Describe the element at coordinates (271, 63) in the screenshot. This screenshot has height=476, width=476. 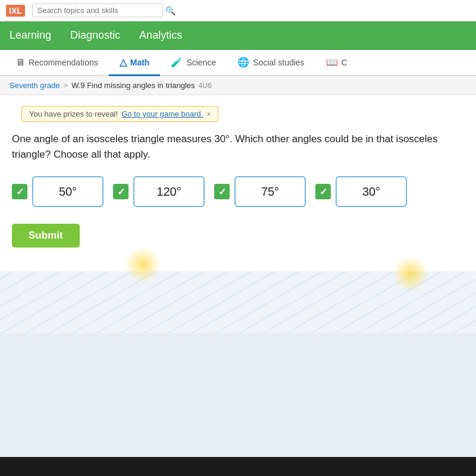
I see `tab-social-studies: 🌐 Social studies` at that location.